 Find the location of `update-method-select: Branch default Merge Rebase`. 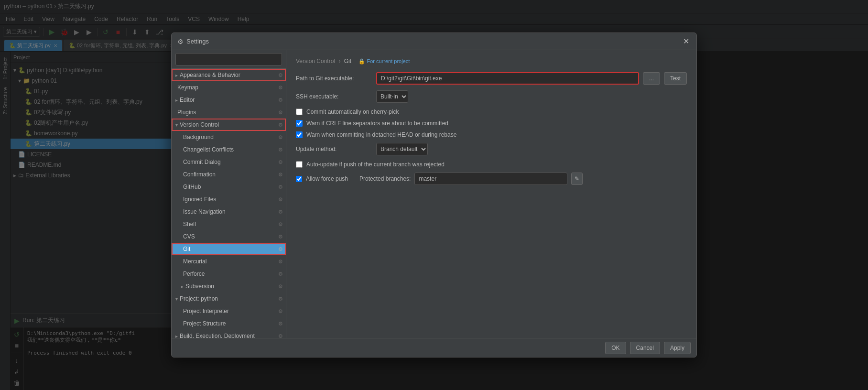

update-method-select: Branch default Merge Rebase is located at coordinates (402, 149).